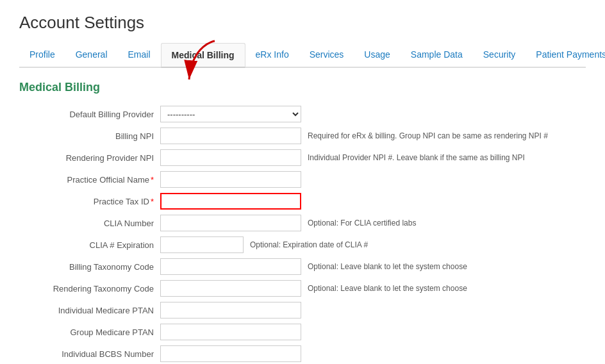 The height and width of the screenshot is (364, 605). I want to click on rendering-taxonomy-code-row: Rendering Taxonomy Code Optional: Leave …, so click(302, 288).